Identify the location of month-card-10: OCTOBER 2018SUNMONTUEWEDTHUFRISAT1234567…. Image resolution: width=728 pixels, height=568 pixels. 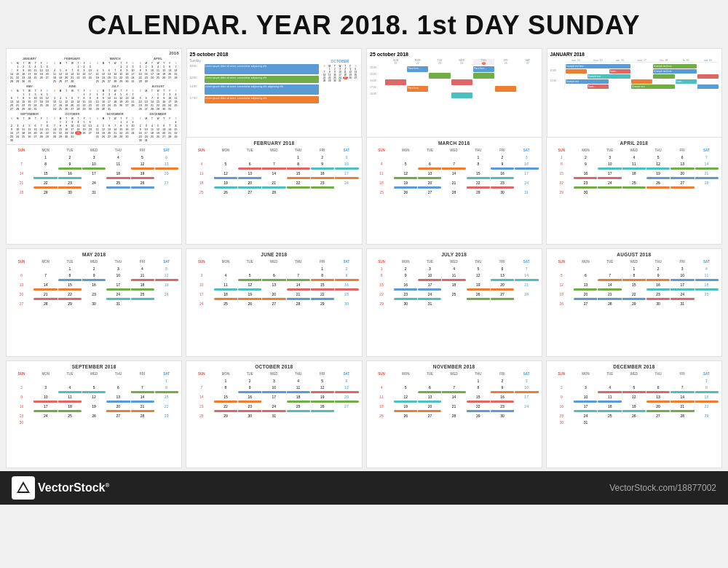
(274, 414).